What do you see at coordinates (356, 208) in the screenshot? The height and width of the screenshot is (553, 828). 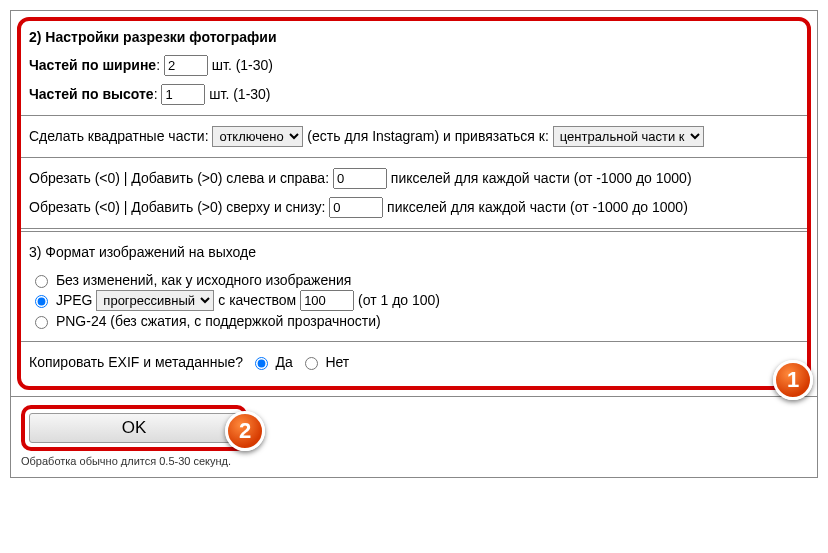 I see `crop-v-input` at bounding box center [356, 208].